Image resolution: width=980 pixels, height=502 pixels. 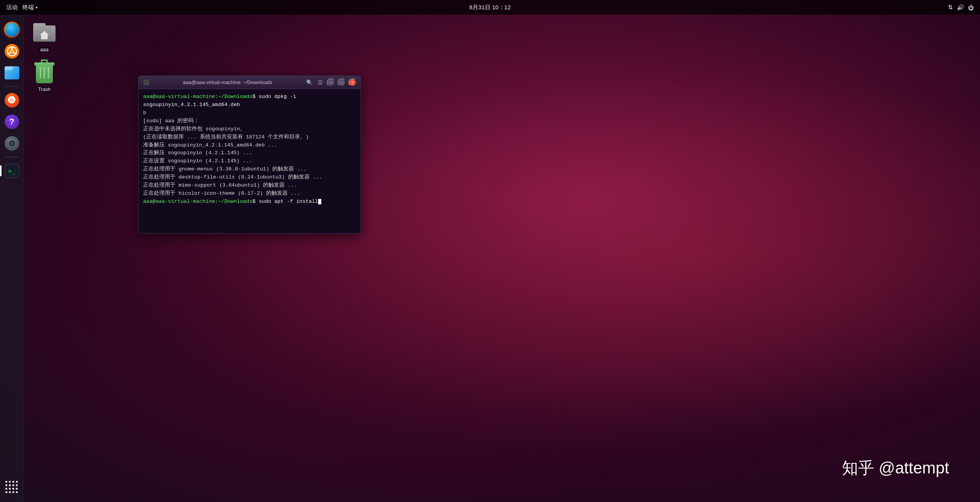 What do you see at coordinates (12, 487) in the screenshot?
I see `show-apps-icon` at bounding box center [12, 487].